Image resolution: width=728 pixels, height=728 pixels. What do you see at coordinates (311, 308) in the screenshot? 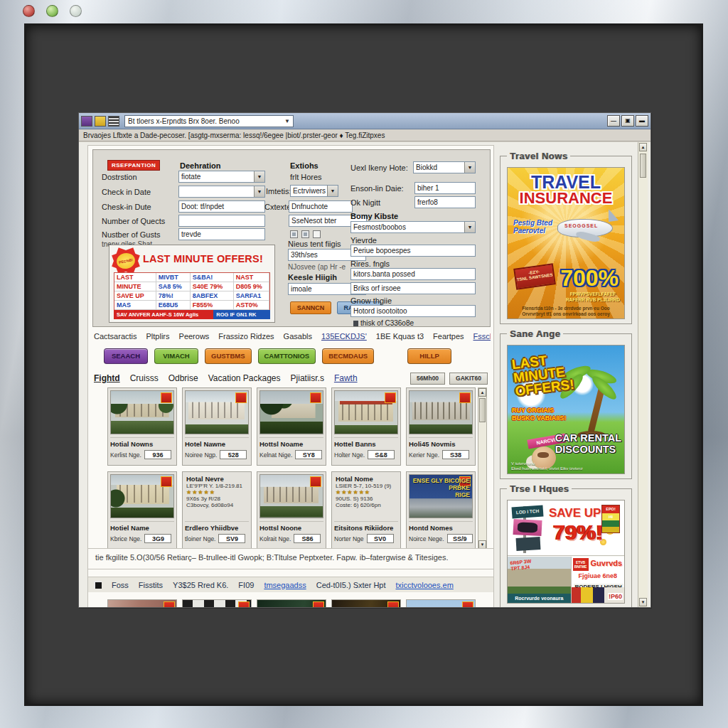
I see `search-button: SANNCN` at bounding box center [311, 308].